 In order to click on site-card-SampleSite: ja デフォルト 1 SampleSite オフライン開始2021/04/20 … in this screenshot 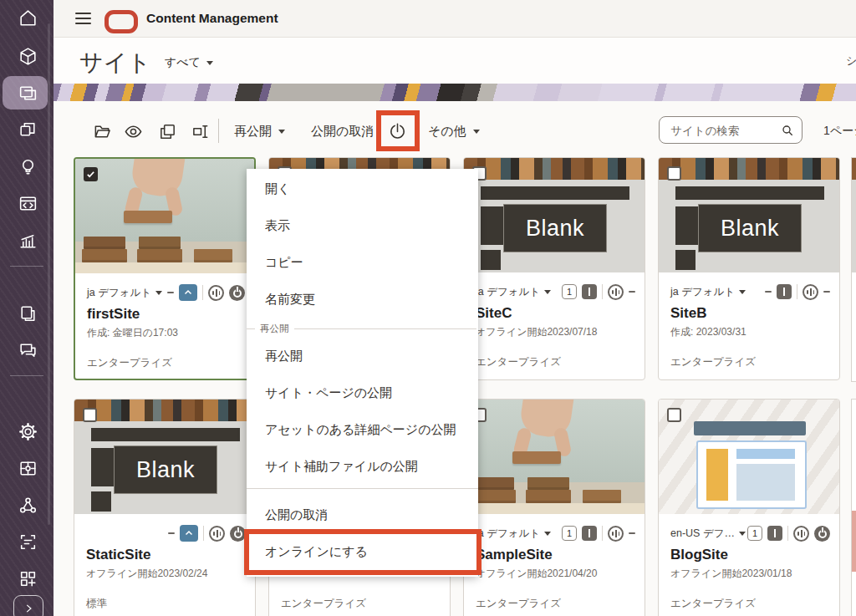, I will do `click(554, 507)`.